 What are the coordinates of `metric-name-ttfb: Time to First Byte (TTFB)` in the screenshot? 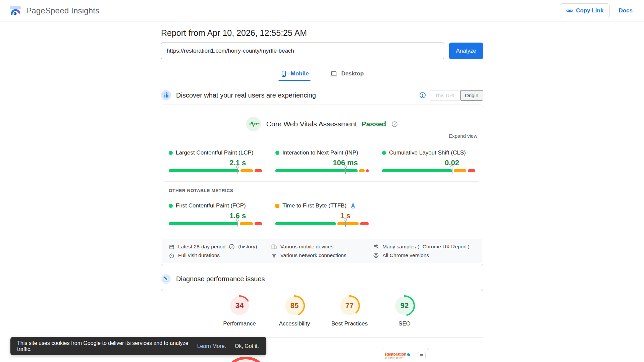 It's located at (315, 206).